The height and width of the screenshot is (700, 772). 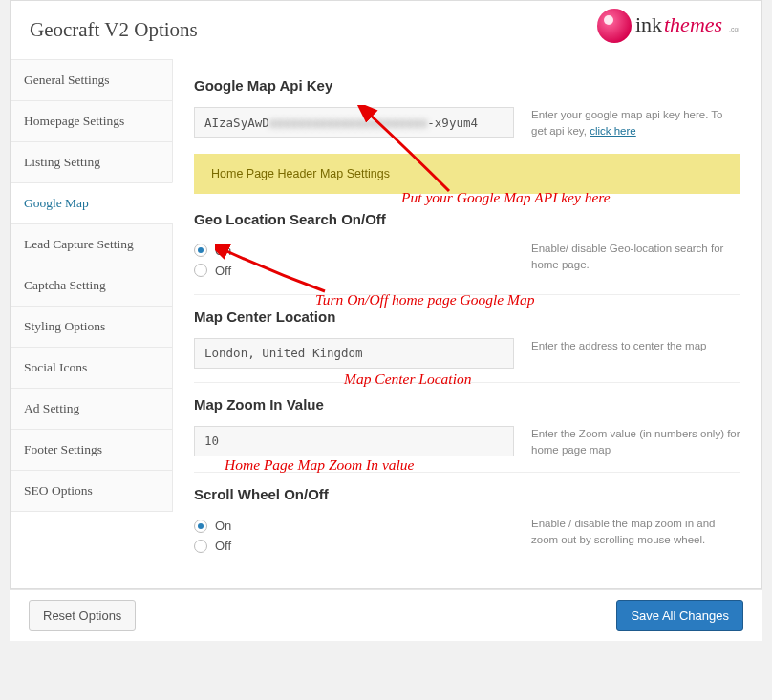 What do you see at coordinates (354, 271) in the screenshot?
I see `geo-search-off: Off` at bounding box center [354, 271].